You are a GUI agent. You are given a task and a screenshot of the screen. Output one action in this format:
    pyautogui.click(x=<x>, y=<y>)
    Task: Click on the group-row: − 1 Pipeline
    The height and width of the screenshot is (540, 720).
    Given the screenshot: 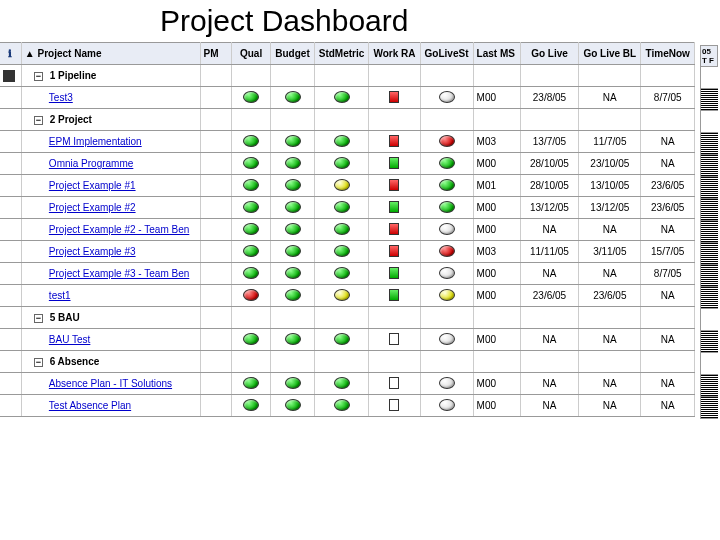 What is the action you would take?
    pyautogui.click(x=348, y=76)
    